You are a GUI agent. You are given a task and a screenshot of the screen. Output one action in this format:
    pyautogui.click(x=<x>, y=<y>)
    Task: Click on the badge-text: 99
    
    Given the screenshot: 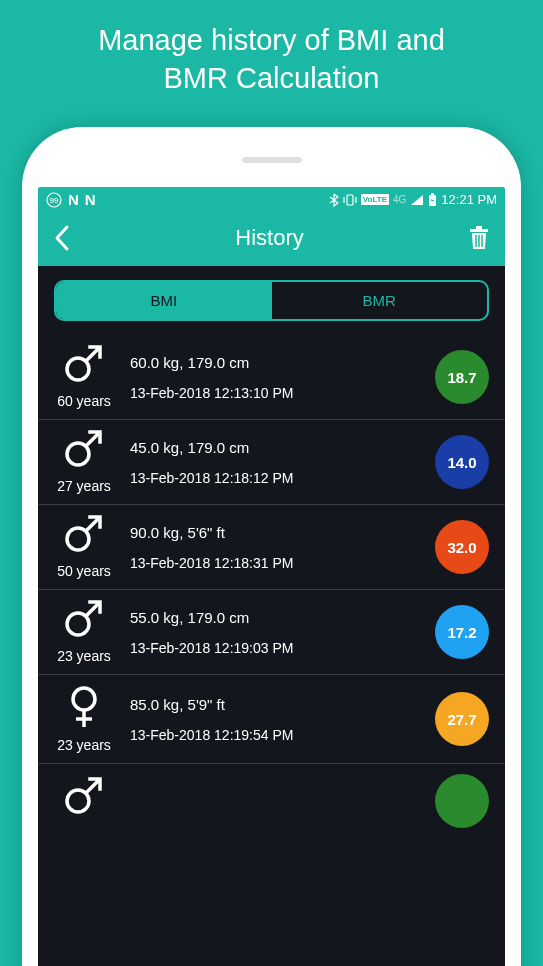 What is the action you would take?
    pyautogui.click(x=54, y=200)
    